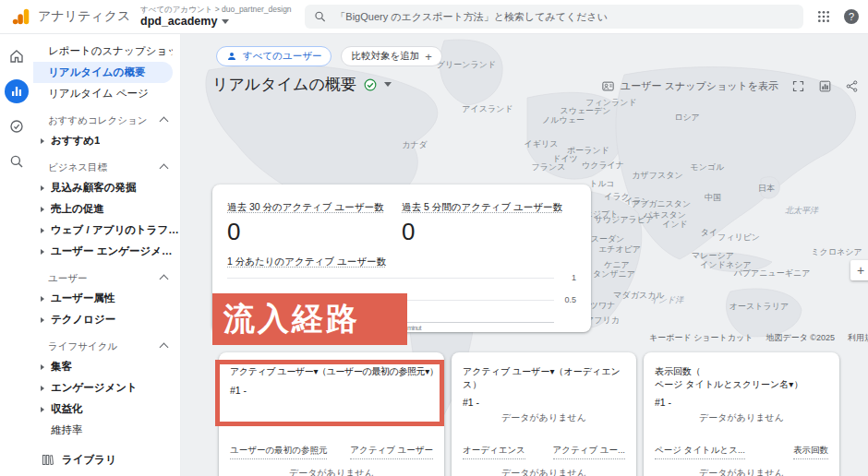 This screenshot has height=476, width=868. I want to click on search-bar, so click(554, 17).